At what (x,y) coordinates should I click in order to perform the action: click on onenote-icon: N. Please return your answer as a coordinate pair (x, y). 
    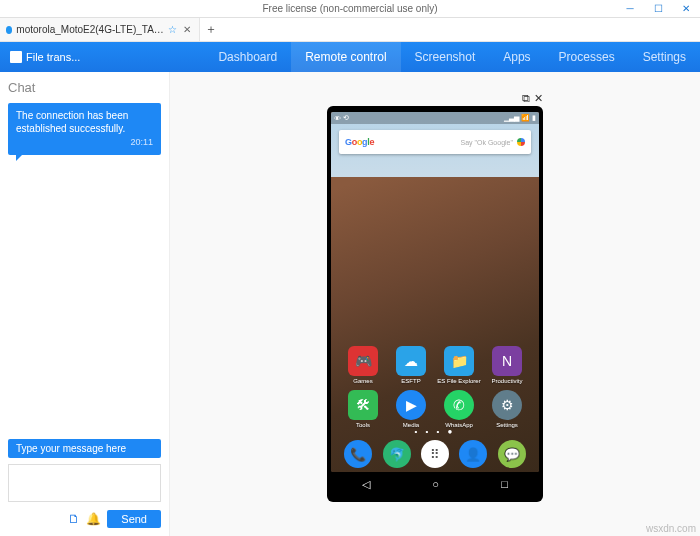
    Looking at the image, I should click on (507, 361).